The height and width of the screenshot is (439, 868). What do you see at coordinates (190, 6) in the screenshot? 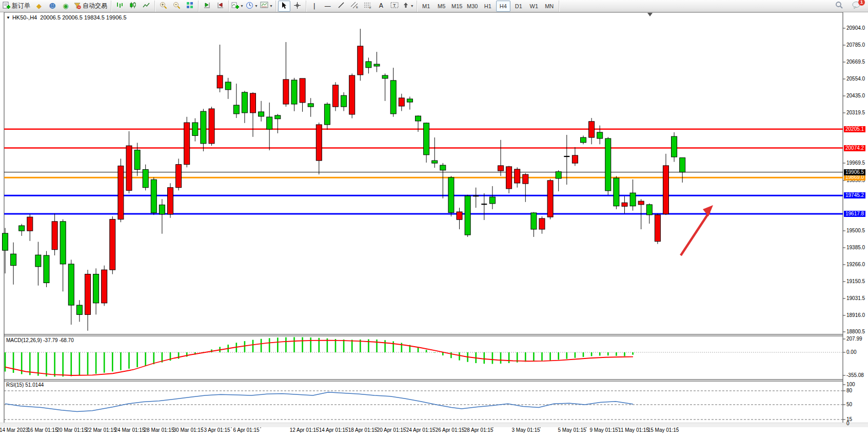
I see `tile-windows-icon` at bounding box center [190, 6].